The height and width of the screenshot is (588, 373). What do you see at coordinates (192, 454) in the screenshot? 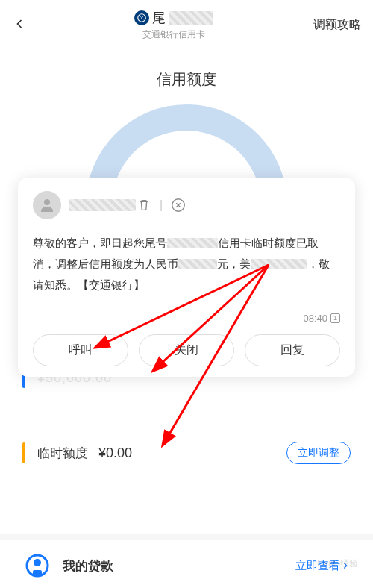
I see `temp-limit-value: ¥0.00` at bounding box center [192, 454].